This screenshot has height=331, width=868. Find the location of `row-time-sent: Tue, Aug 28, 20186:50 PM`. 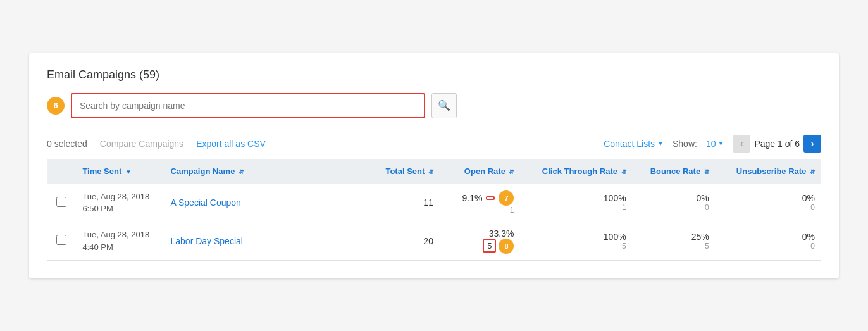

row-time-sent: Tue, Aug 28, 20186:50 PM is located at coordinates (120, 203).